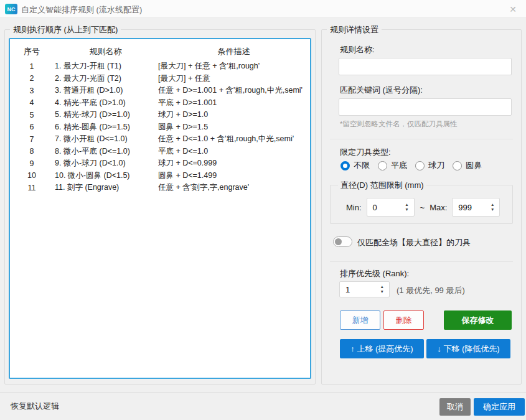 Image resolution: width=526 pixels, height=420 pixels. Describe the element at coordinates (513, 9) in the screenshot. I see `close-icon: ✕` at that location.